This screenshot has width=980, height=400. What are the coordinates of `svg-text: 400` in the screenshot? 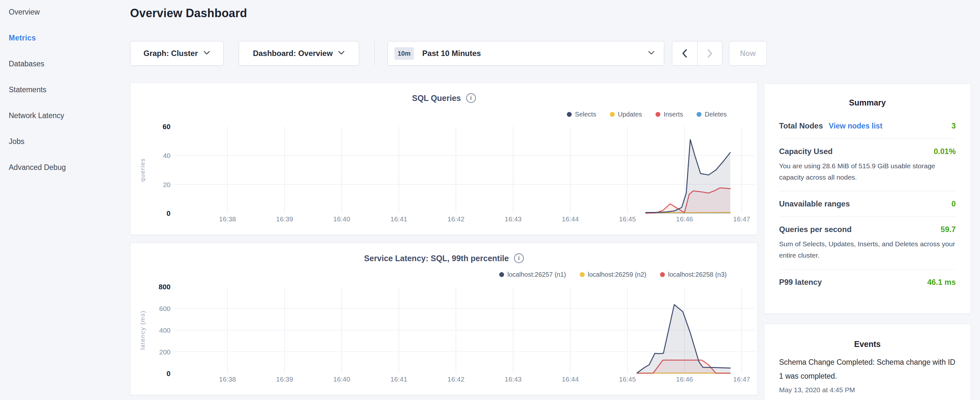 It's located at (165, 330).